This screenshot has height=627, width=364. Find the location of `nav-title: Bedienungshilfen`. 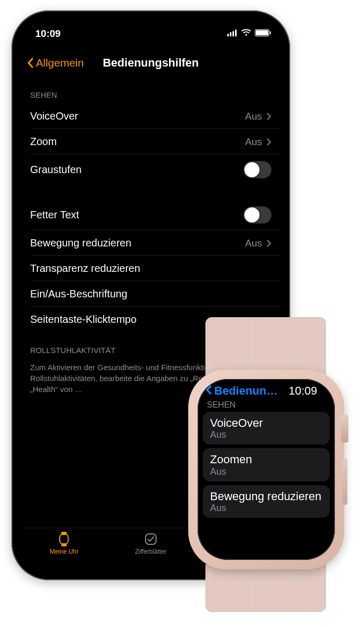

nav-title: Bedienungshilfen is located at coordinates (151, 63).